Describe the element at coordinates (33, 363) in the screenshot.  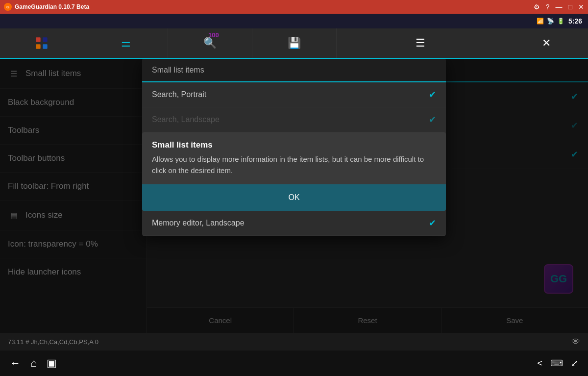
I see `nav-left: ← ⌂ ▣` at that location.